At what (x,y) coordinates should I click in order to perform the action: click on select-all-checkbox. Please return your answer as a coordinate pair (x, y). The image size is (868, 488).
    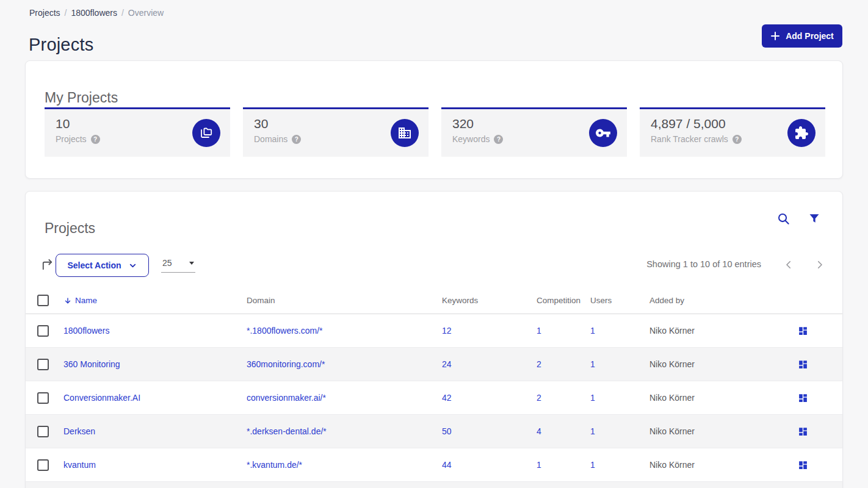
    Looking at the image, I should click on (43, 300).